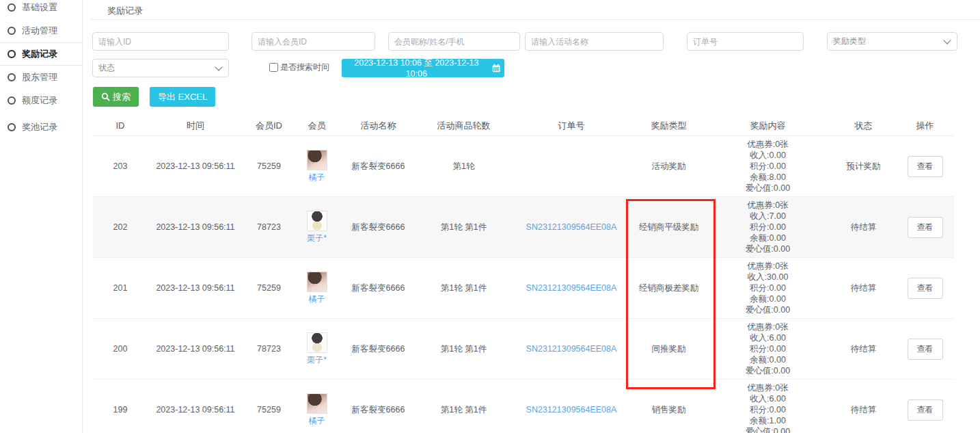 The image size is (980, 433). I want to click on search-time-checkbox-label: 是否搜索时间, so click(305, 67).